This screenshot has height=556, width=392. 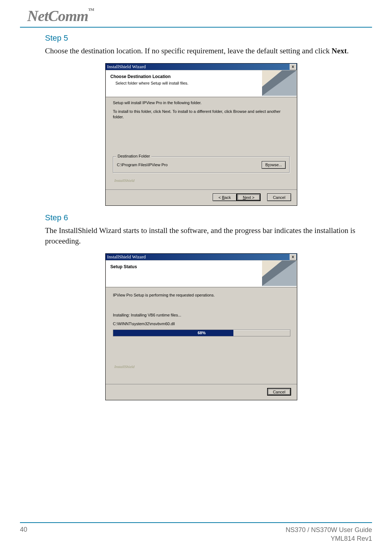 What do you see at coordinates (201, 197) in the screenshot?
I see `wizard-button-row: < Back Next > Cancel` at bounding box center [201, 197].